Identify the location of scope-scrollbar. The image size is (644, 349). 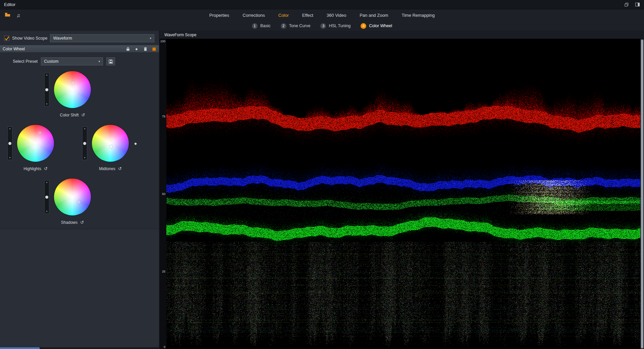
(642, 194).